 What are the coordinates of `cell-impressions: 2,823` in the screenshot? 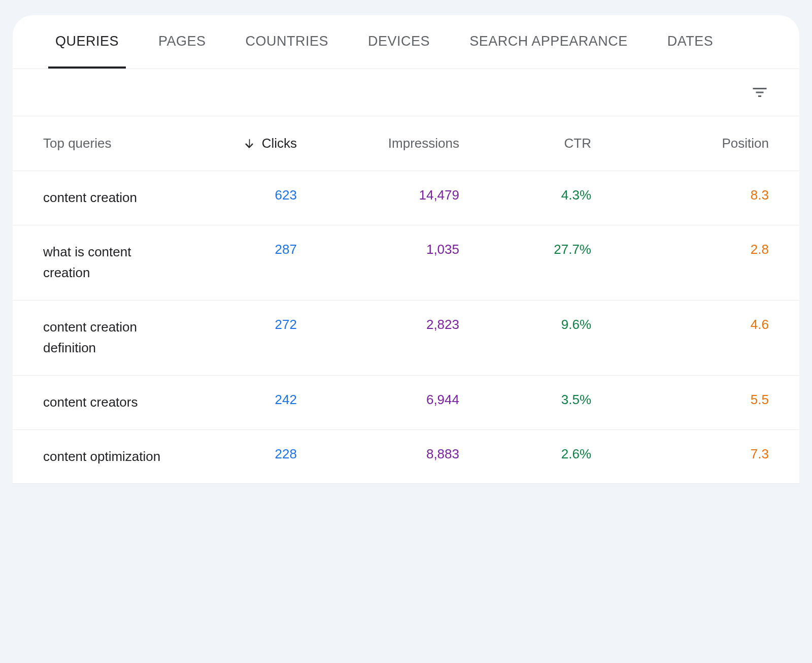 It's located at (378, 325).